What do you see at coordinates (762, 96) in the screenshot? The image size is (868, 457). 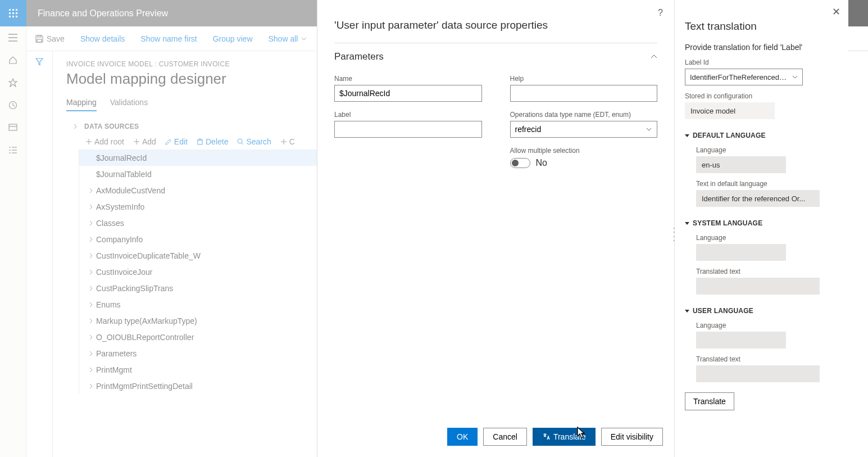 I see `stored-label: Stored in configuration` at bounding box center [762, 96].